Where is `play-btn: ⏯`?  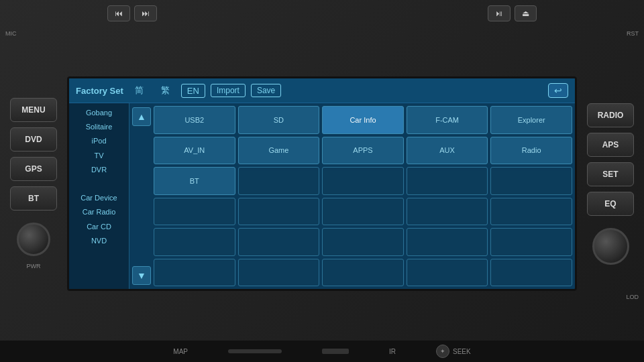
play-btn: ⏯ is located at coordinates (499, 13).